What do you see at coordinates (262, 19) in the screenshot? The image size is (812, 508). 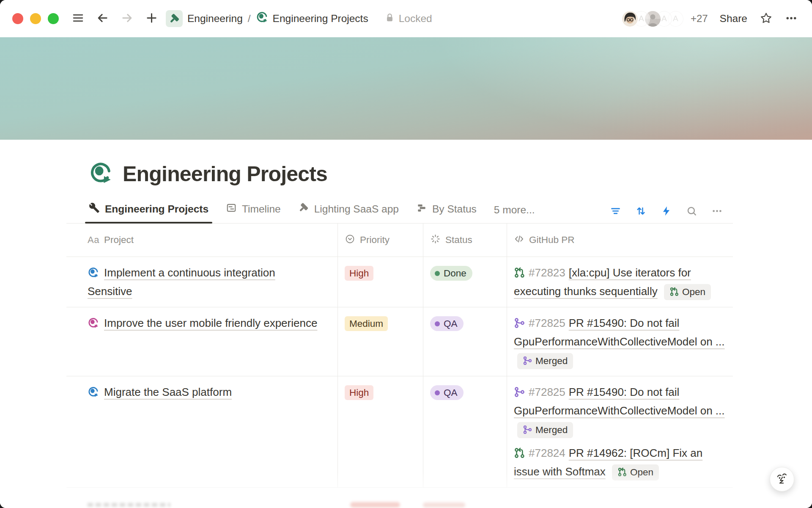 I see `page-circle-arrow-icon` at bounding box center [262, 19].